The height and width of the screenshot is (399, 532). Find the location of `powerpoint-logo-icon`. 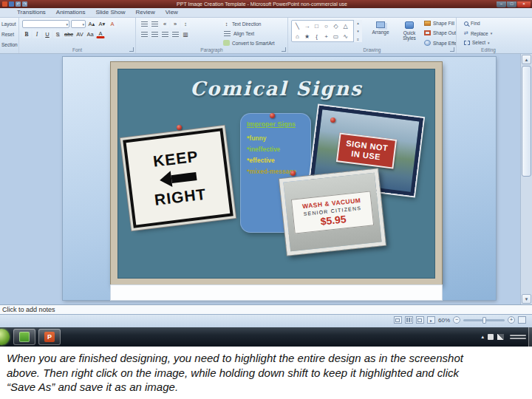

powerpoint-logo-icon is located at coordinates (4, 4).